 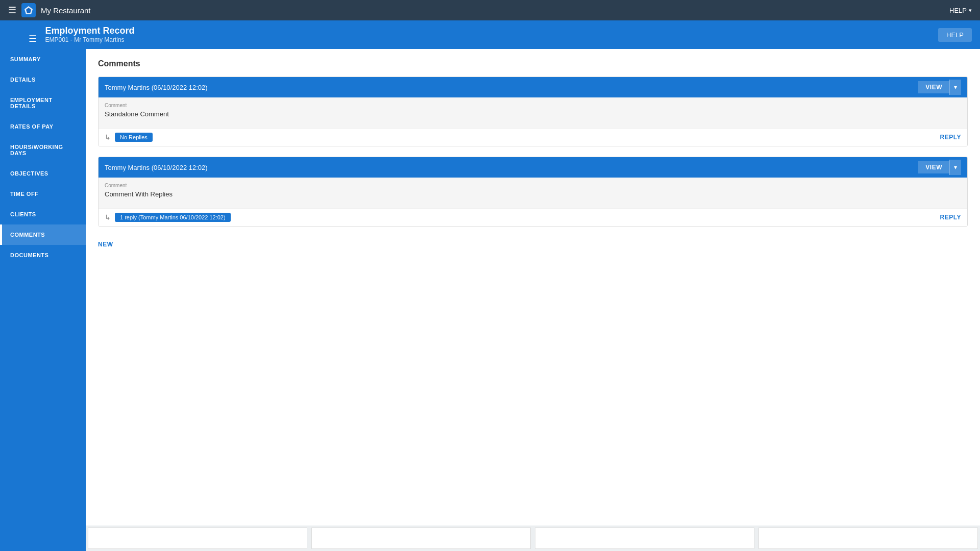 What do you see at coordinates (940, 87) in the screenshot?
I see `comment-header-actions-1: VIEW ▾` at bounding box center [940, 87].